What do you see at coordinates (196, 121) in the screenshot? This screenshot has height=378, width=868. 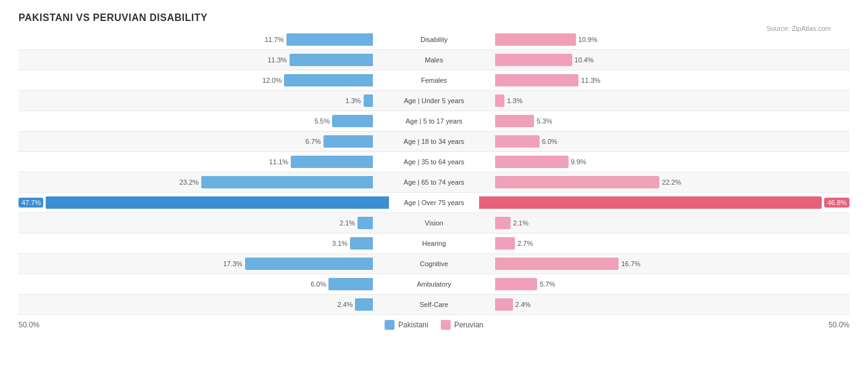 I see `left-bar-container: 5.5%` at bounding box center [196, 121].